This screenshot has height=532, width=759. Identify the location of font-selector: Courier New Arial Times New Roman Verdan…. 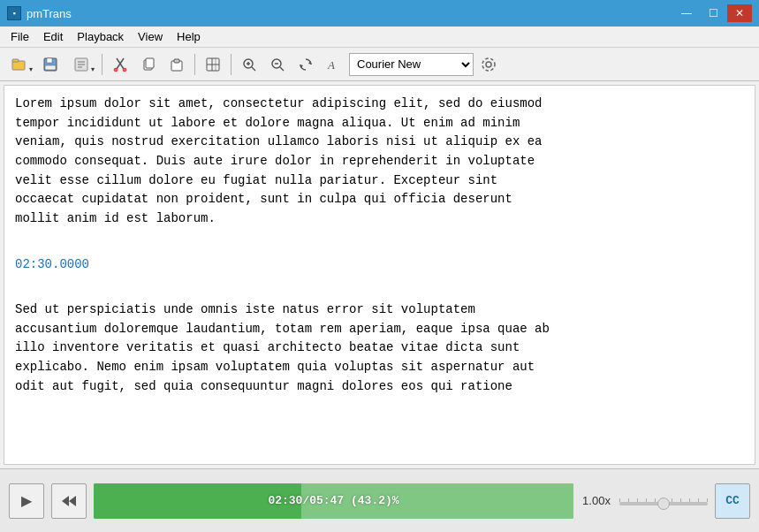
(412, 65).